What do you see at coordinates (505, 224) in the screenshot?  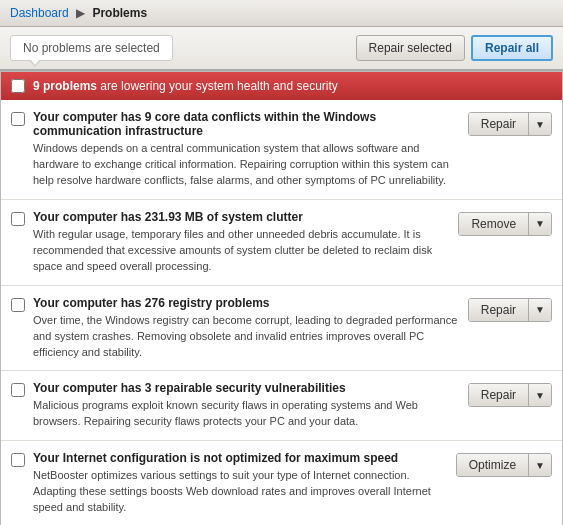 I see `problem-action-1: Remove ▼` at bounding box center [505, 224].